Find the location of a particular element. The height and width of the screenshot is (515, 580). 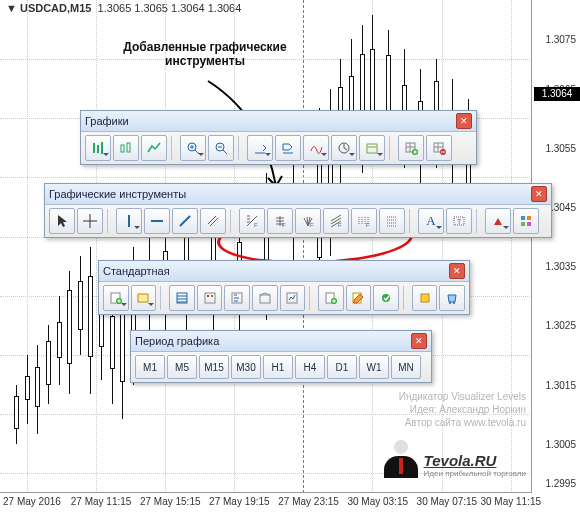

time-axis: 27 May 2016 27 May 11:15 27 May 15:15 27… is located at coordinates (266, 504).